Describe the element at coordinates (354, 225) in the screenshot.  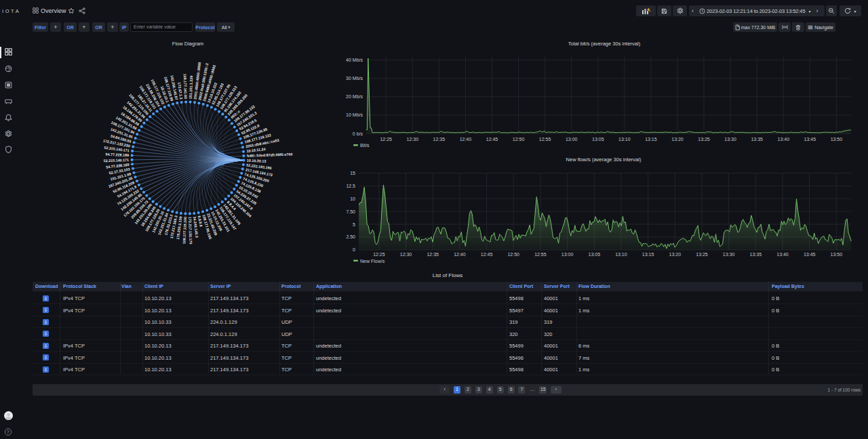
I see `svg-text: 5` at that location.